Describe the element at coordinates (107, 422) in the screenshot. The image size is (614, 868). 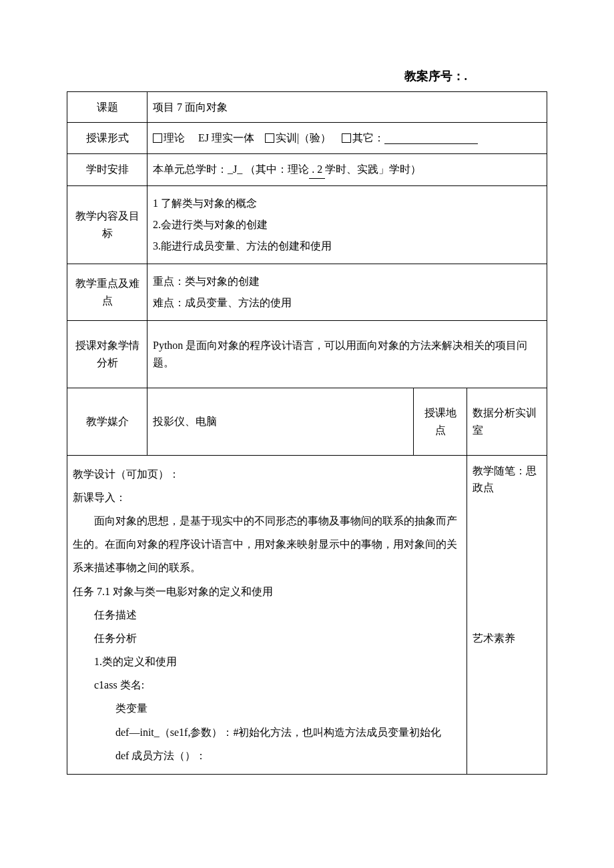
I see `media-label: 教学媒介` at that location.